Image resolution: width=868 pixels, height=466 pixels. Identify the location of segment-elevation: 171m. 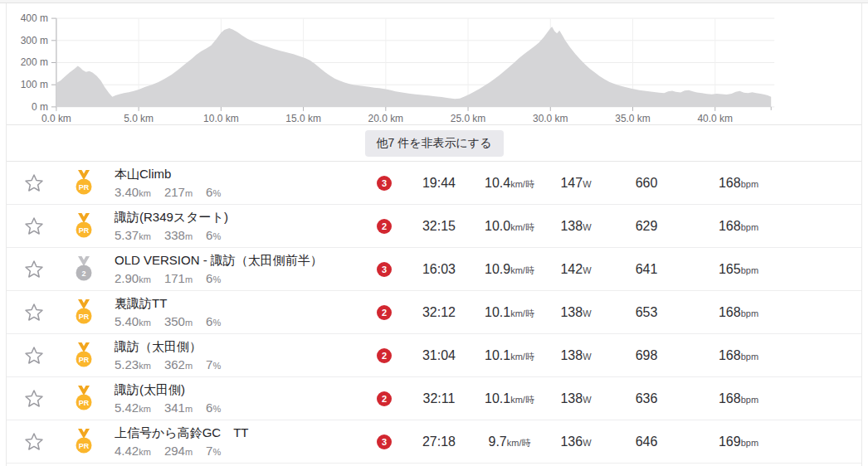
(178, 279).